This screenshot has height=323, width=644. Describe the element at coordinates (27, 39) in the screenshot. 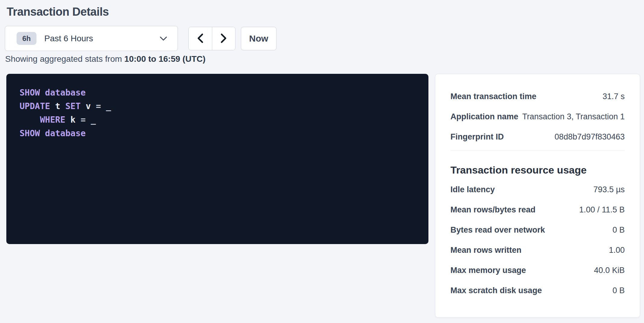

I see `time-range-badge: 6h` at that location.